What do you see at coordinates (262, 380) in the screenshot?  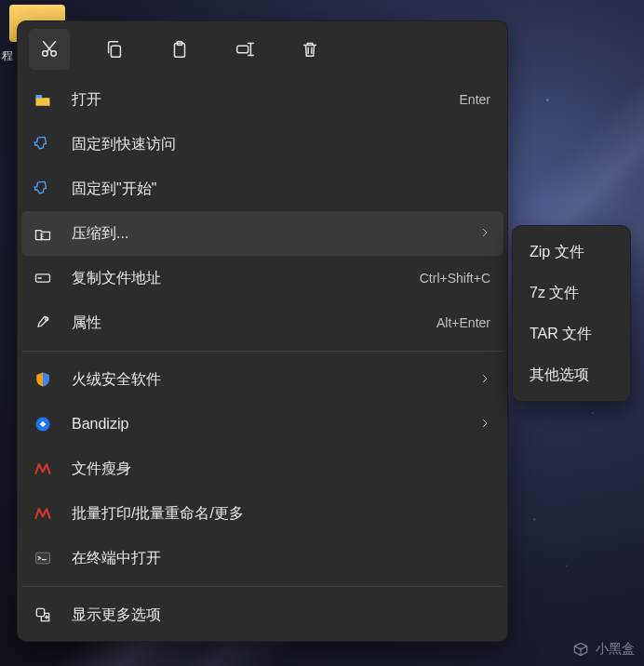 I see `menu-huorong: 火绒安全软件` at bounding box center [262, 380].